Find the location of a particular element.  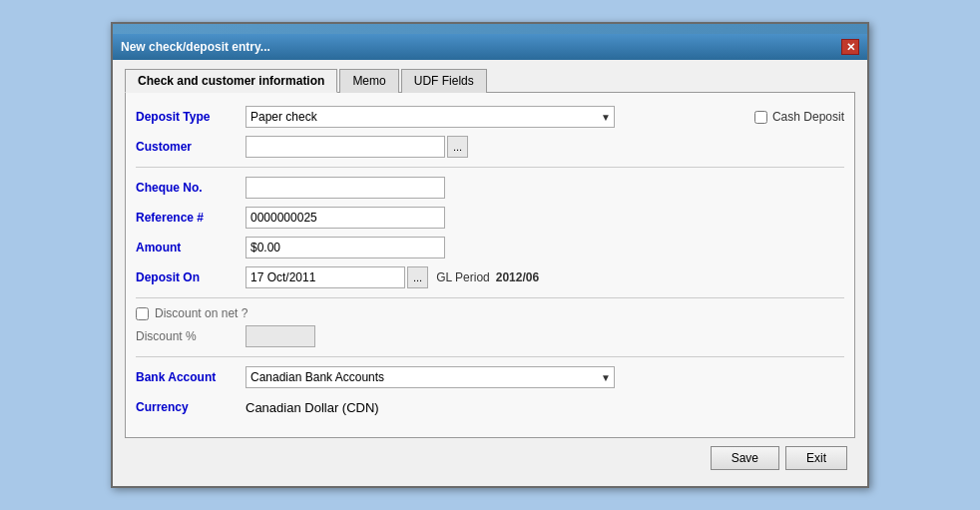

title-bar: New check/deposit entry... ✕ is located at coordinates (490, 47).